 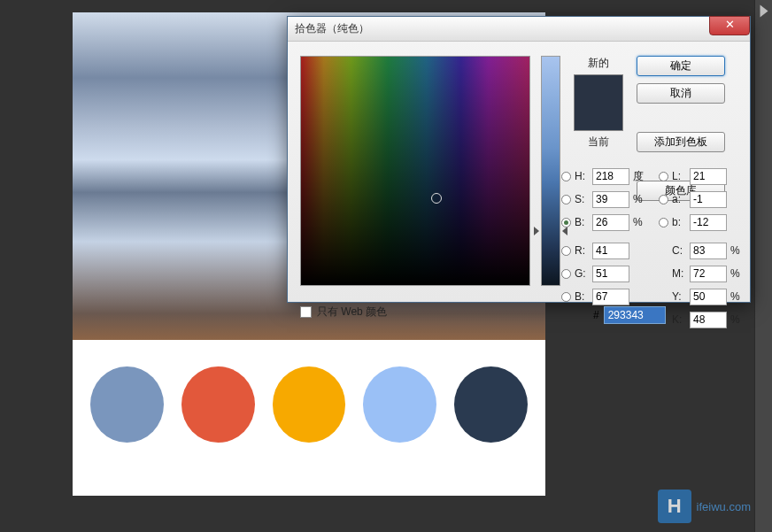 I want to click on y-input, so click(x=708, y=297).